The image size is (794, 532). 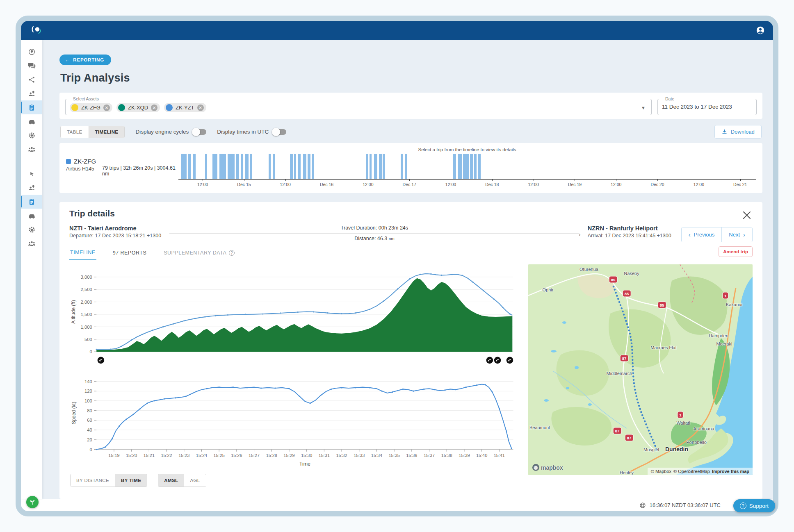 What do you see at coordinates (627, 473) in the screenshot?
I see `map-place-label: Henley` at bounding box center [627, 473].